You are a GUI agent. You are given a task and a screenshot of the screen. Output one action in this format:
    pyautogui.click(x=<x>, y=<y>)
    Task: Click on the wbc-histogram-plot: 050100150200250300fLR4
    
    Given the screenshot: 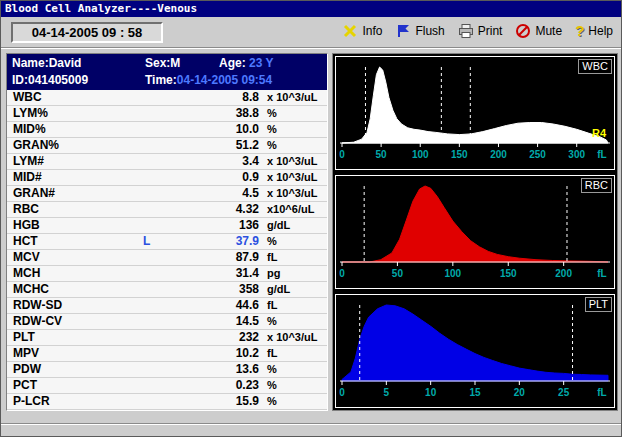 What is the action you would take?
    pyautogui.click(x=475, y=113)
    